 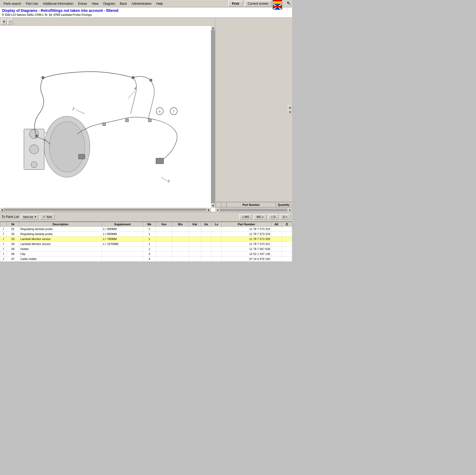 What do you see at coordinates (108, 22) in the screenshot?
I see `zoom-controls: + -` at bounding box center [108, 22].